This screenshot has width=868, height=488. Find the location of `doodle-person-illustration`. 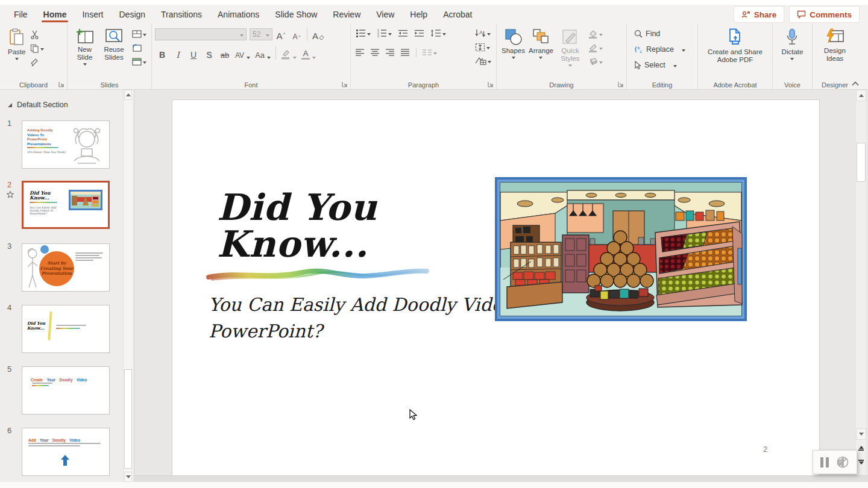

doodle-person-illustration is located at coordinates (87, 145).